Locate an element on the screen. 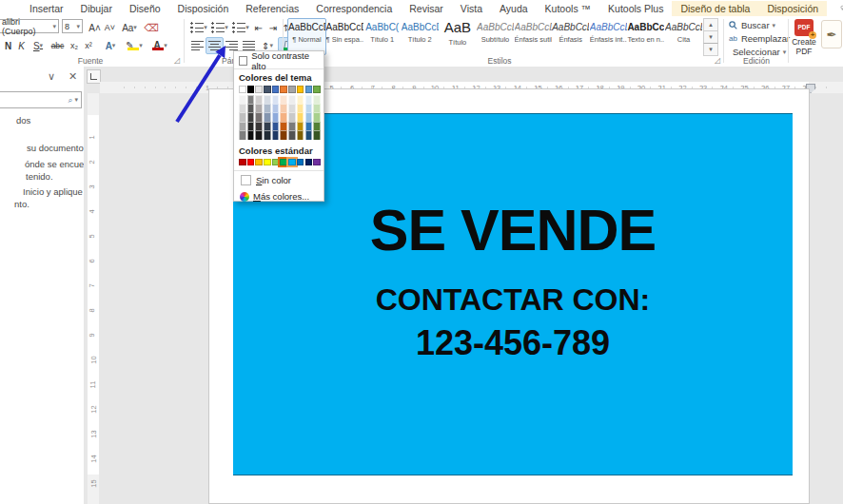 This screenshot has width=843, height=504. menu-tab-kutools-: Kutools ™ is located at coordinates (568, 9).